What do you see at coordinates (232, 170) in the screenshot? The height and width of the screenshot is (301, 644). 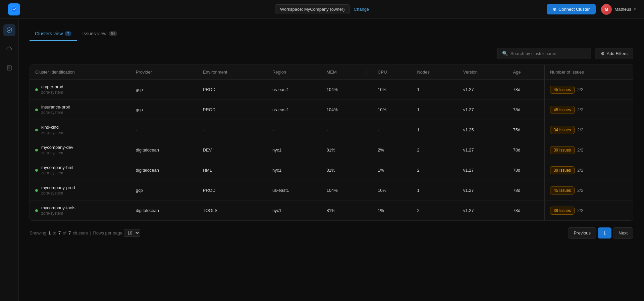 I see `cell-environment-4: HML` at bounding box center [232, 170].